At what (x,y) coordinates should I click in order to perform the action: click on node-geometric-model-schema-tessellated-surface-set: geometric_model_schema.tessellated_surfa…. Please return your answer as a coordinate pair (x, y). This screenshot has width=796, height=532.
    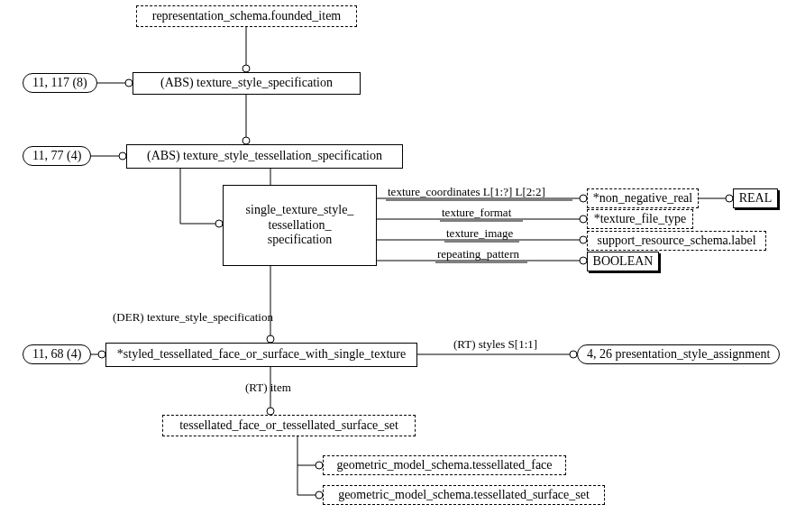
    Looking at the image, I should click on (463, 495).